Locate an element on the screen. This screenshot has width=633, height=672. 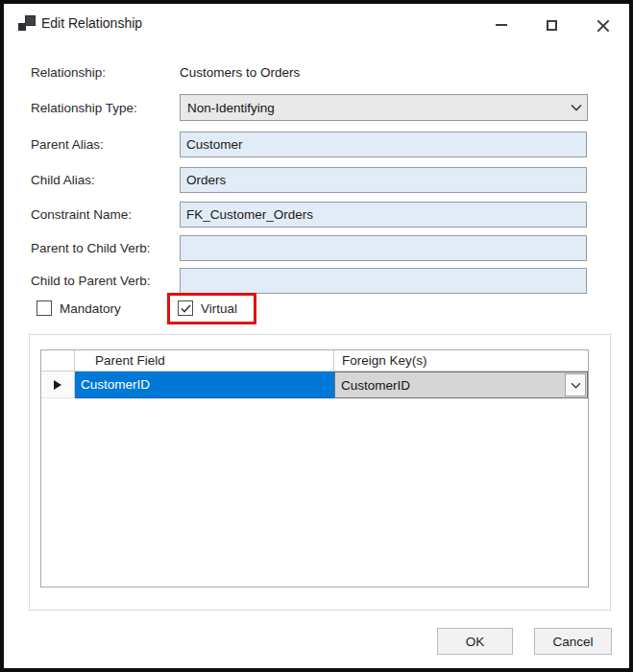
parent-to-child-verb-input is located at coordinates (383, 248).